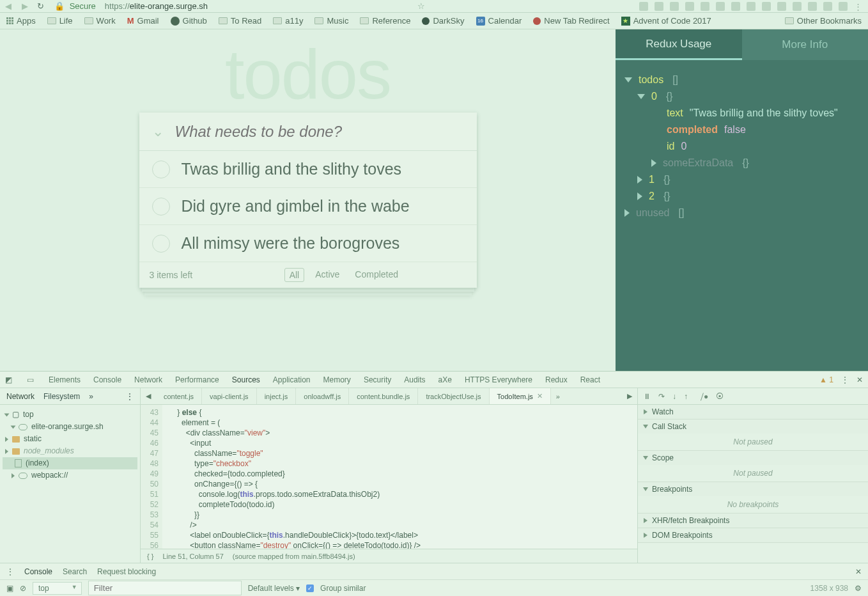  I want to click on tab-redux-usage: Redux Usage, so click(679, 45).